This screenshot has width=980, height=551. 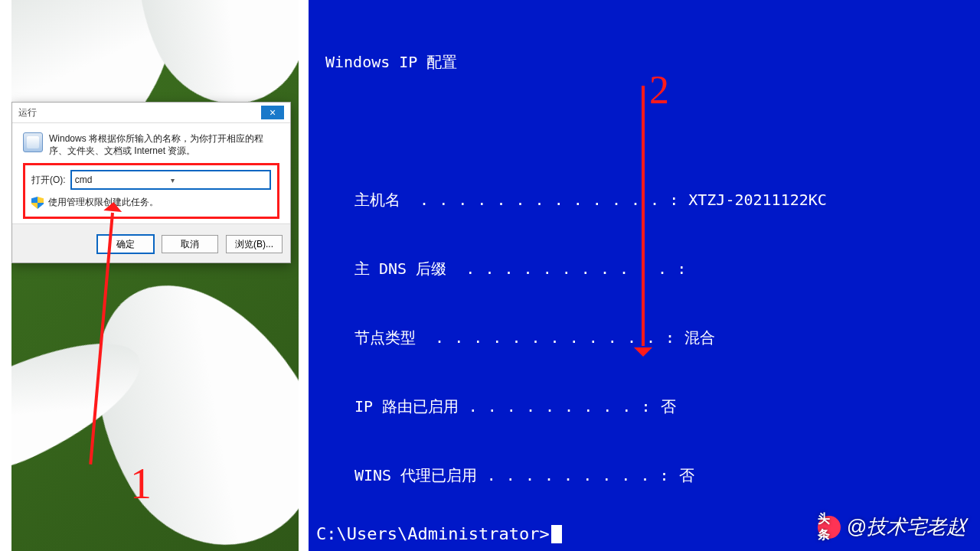 What do you see at coordinates (557, 534) in the screenshot?
I see `cursor-icon` at bounding box center [557, 534].